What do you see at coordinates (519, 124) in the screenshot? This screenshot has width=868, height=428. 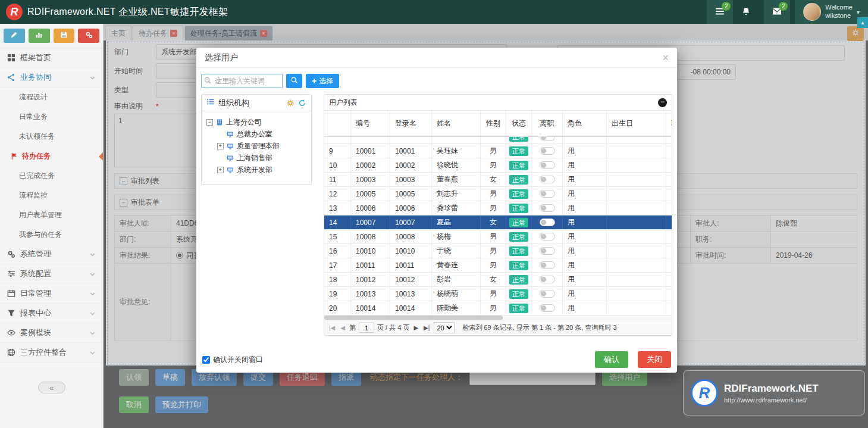 I see `column-header: 状态` at bounding box center [519, 124].